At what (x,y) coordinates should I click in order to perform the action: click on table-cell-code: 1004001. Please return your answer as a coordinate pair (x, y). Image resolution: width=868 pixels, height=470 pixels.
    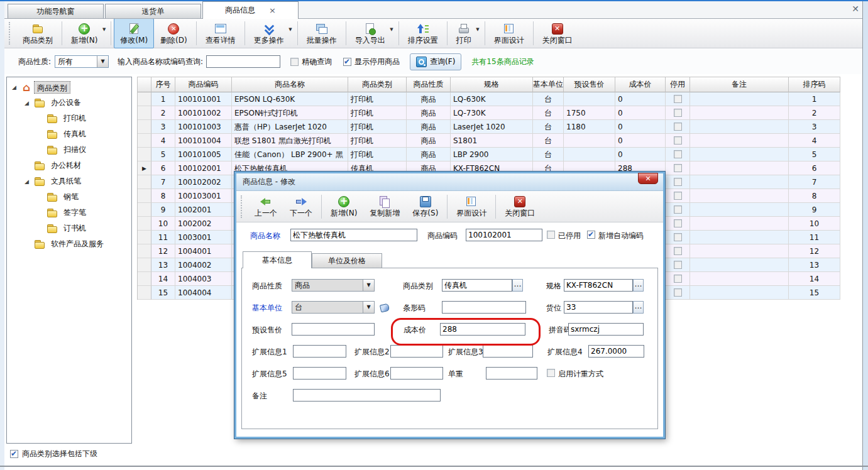
    Looking at the image, I should click on (204, 251).